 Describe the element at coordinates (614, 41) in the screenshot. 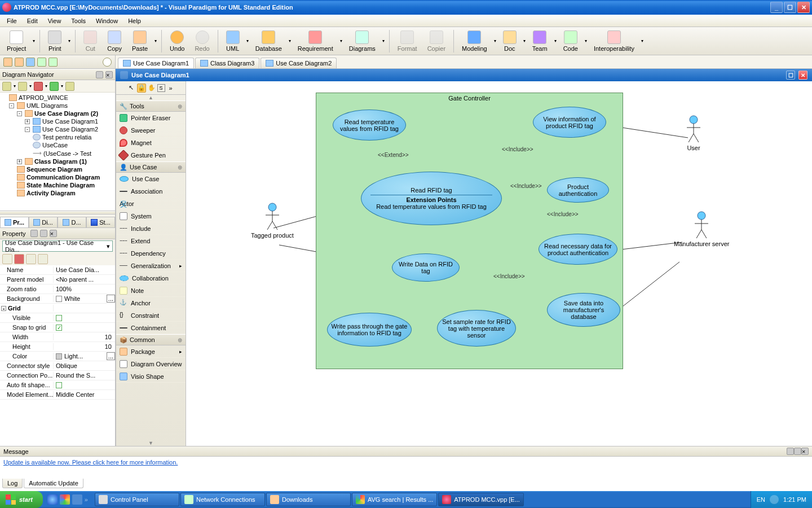

I see `toolbar-interop: Interoperability` at that location.